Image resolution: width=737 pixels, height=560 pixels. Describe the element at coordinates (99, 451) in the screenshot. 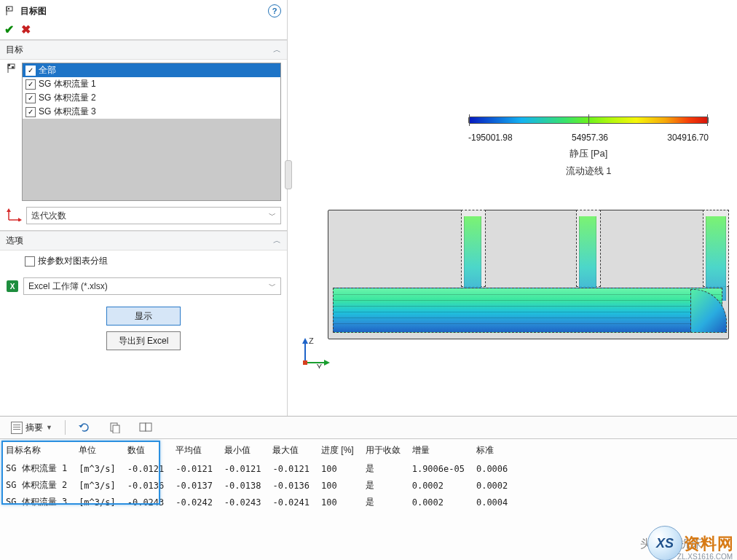

I see `column-header: 单位` at that location.